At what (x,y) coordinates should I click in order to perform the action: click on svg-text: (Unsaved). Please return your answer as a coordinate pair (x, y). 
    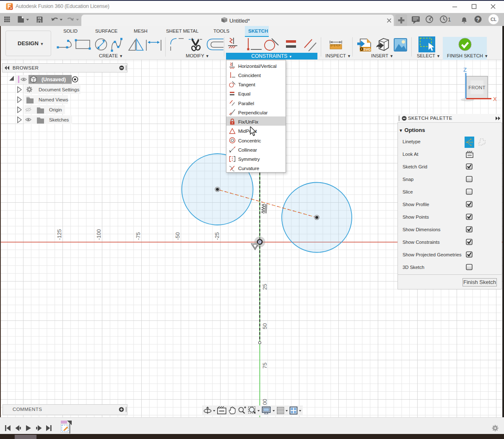
    Looking at the image, I should click on (54, 80).